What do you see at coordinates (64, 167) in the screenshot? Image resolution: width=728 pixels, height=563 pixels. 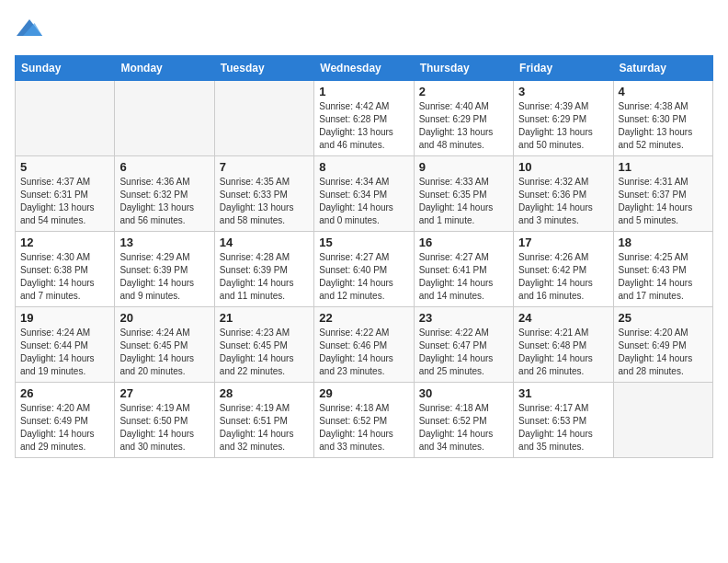 I see `day-number: 5` at bounding box center [64, 167].